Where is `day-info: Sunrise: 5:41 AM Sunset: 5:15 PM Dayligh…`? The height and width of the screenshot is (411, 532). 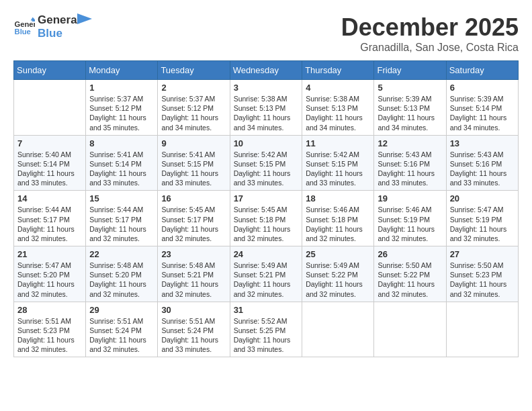 day-info: Sunrise: 5:41 AM Sunset: 5:15 PM Dayligh… is located at coordinates (193, 169).